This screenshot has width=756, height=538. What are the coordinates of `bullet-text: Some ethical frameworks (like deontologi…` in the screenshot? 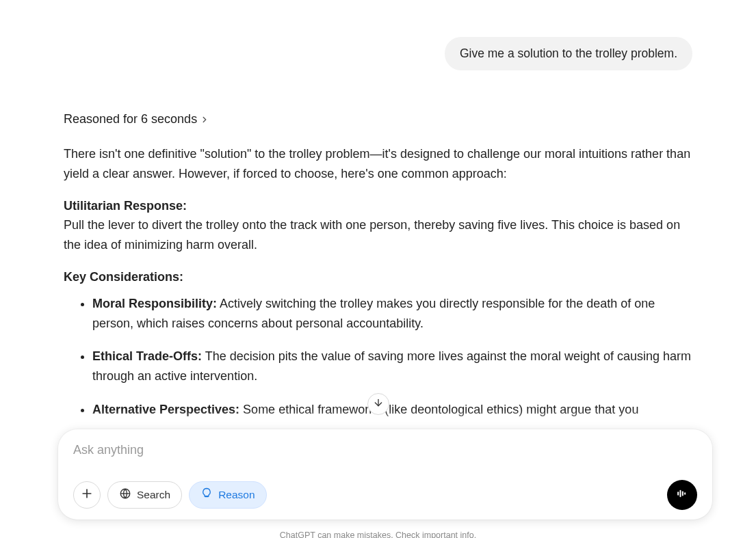 It's located at (439, 409).